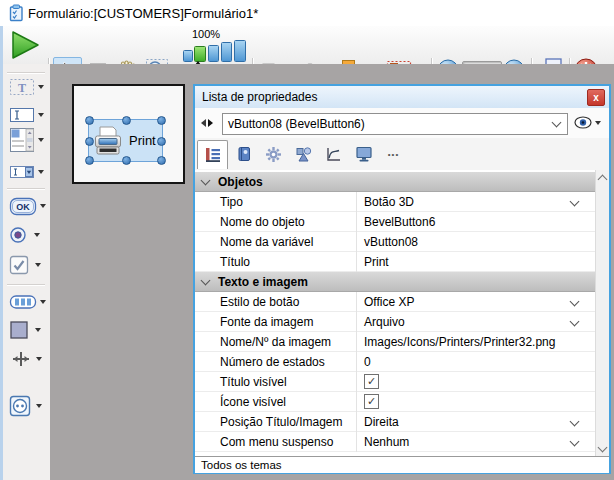 The height and width of the screenshot is (480, 614). Describe the element at coordinates (23, 206) in the screenshot. I see `ok-button-tool-icon: OK` at that location.